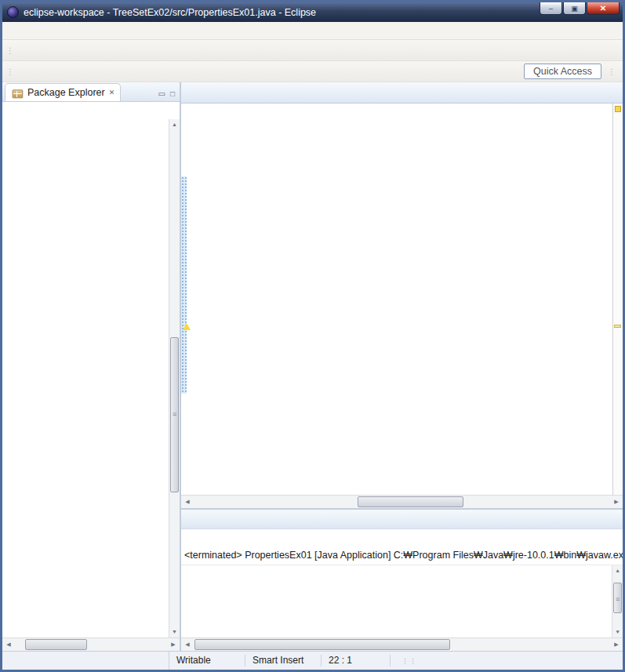  Describe the element at coordinates (409, 661) in the screenshot. I see `status-bar-grip: ⋮⋮` at that location.